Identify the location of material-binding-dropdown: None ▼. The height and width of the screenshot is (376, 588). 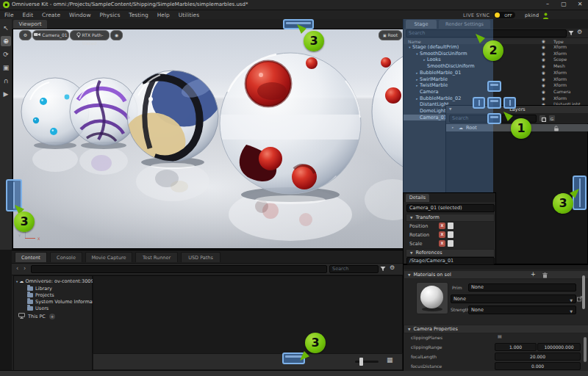
(513, 299).